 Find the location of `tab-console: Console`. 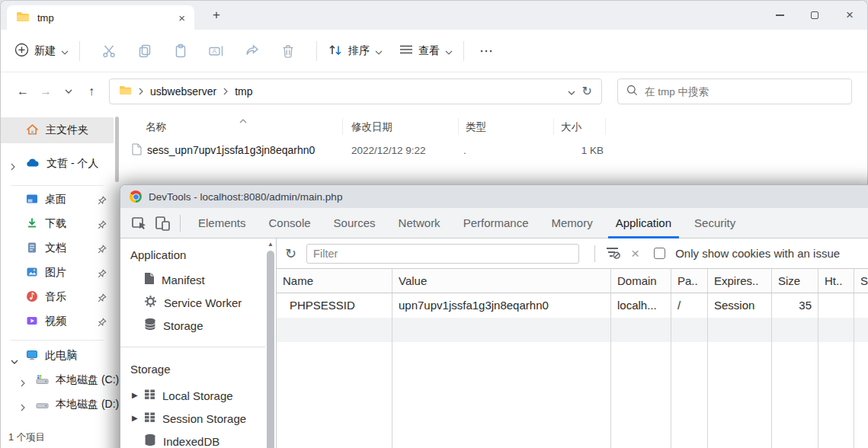

tab-console: Console is located at coordinates (290, 223).